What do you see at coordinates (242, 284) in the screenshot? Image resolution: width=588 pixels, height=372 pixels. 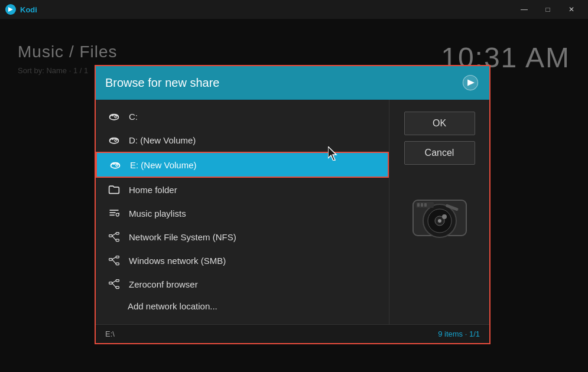 I see `list-item: Zeroconf browser` at bounding box center [242, 284].